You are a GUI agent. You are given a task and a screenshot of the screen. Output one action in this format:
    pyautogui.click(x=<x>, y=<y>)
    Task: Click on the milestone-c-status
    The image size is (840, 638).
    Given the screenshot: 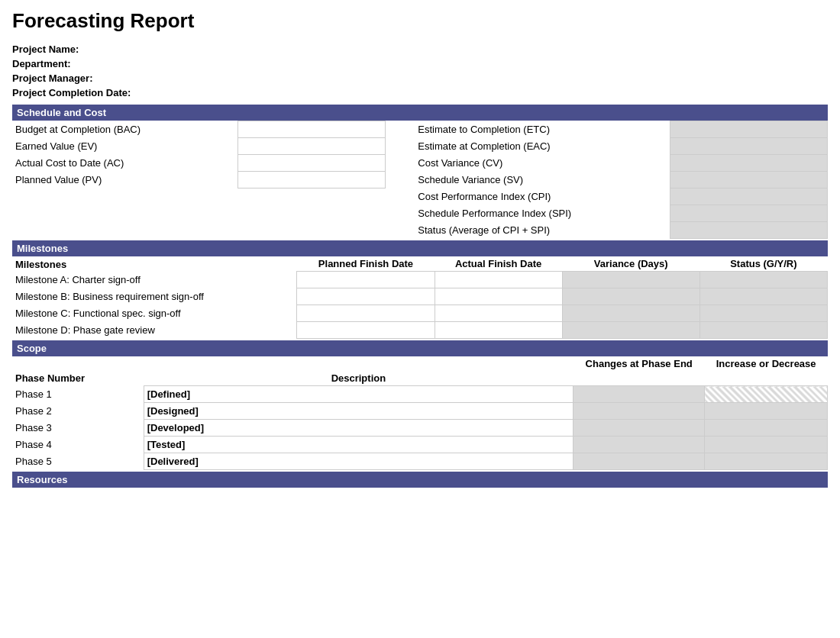 What is the action you would take?
    pyautogui.click(x=764, y=314)
    